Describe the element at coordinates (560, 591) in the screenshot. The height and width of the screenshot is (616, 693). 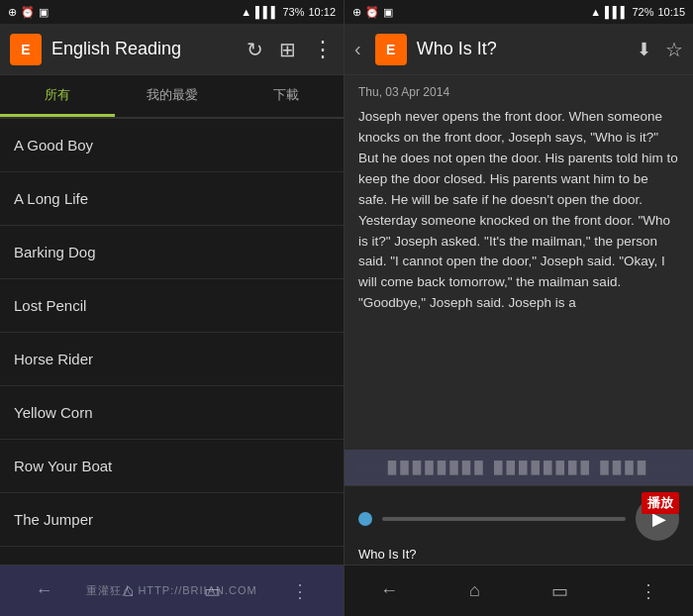
I see `recent-nav-icon-r: ▭` at that location.